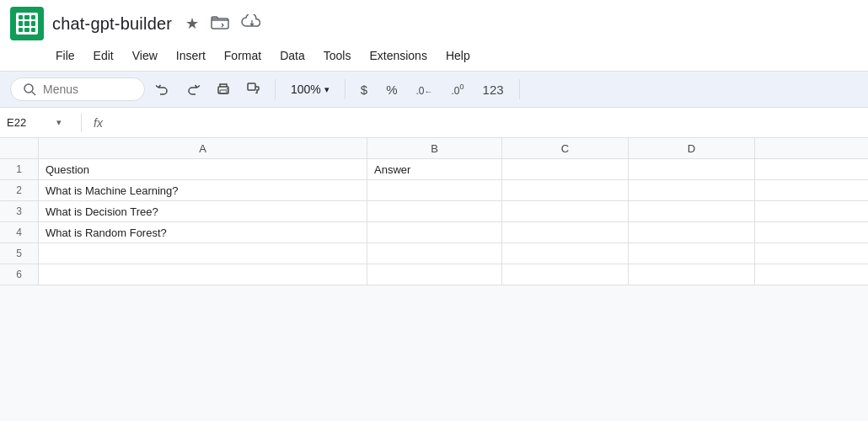  Describe the element at coordinates (434, 123) in the screenshot. I see `formula-bar: ▾ fx` at that location.